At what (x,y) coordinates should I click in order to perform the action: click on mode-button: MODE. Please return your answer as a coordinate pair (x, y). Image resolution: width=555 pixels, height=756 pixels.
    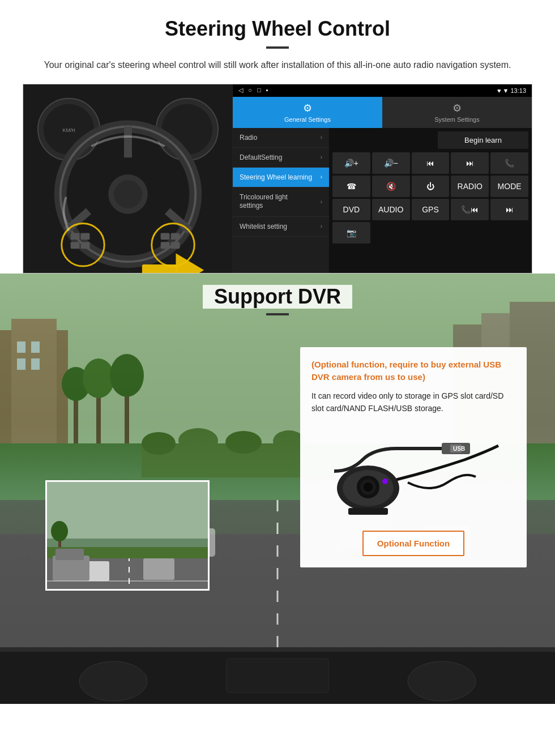
    Looking at the image, I should click on (510, 186).